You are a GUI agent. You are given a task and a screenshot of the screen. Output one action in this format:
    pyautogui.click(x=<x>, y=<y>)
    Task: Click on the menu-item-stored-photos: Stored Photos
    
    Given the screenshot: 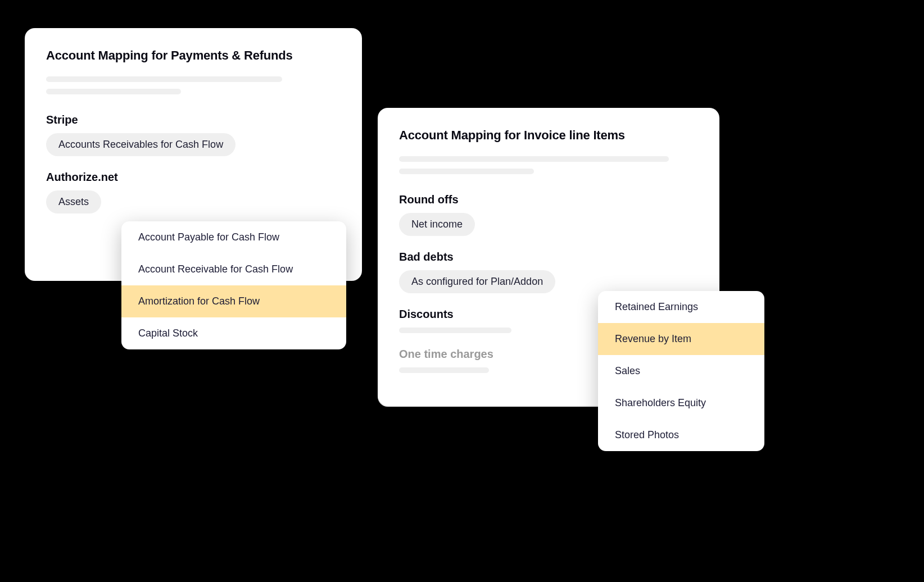 What is the action you would take?
    pyautogui.click(x=681, y=435)
    